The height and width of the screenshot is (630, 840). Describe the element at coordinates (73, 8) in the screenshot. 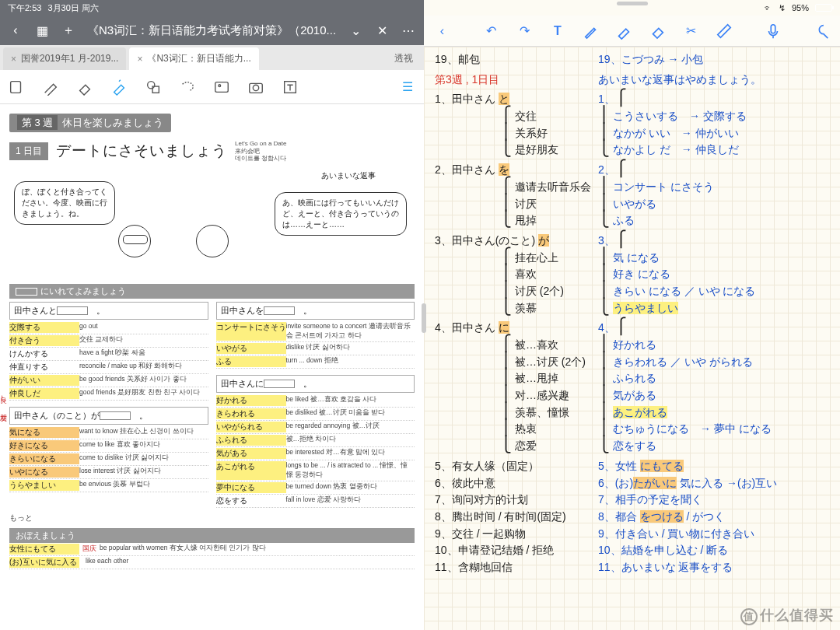

I see `status-date: 3月30日 周六` at that location.